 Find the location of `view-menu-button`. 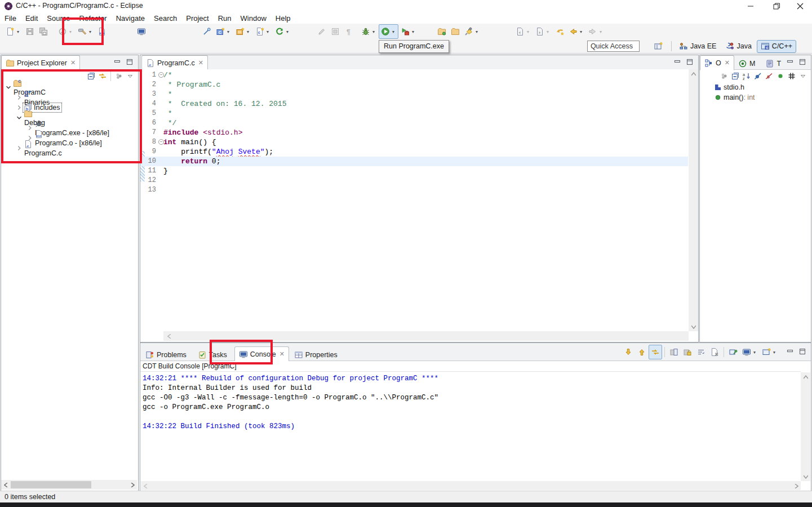

view-menu-button is located at coordinates (803, 76).